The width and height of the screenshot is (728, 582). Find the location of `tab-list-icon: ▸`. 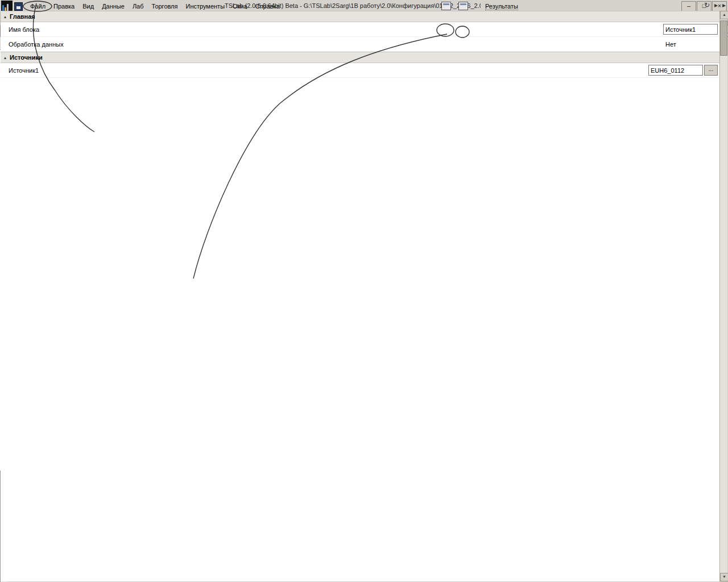

tab-list-icon: ▸ is located at coordinates (724, 5).